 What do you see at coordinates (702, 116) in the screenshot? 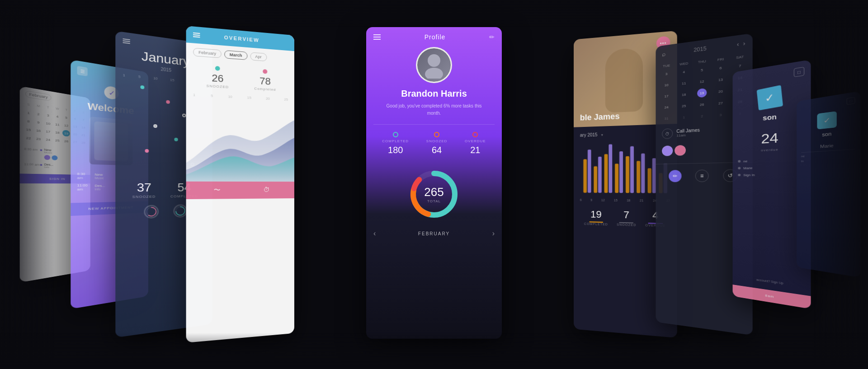
I see `cal-date: 2` at bounding box center [702, 116].